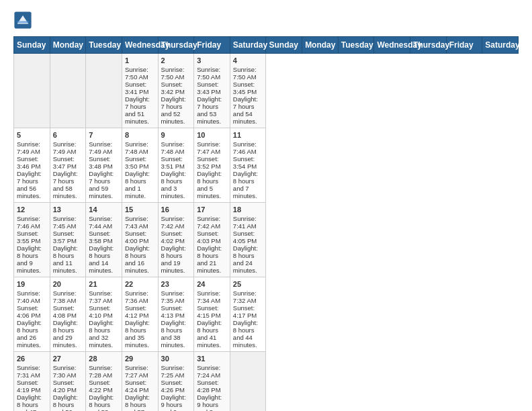  Describe the element at coordinates (69, 359) in the screenshot. I see `day-number: 27` at that location.